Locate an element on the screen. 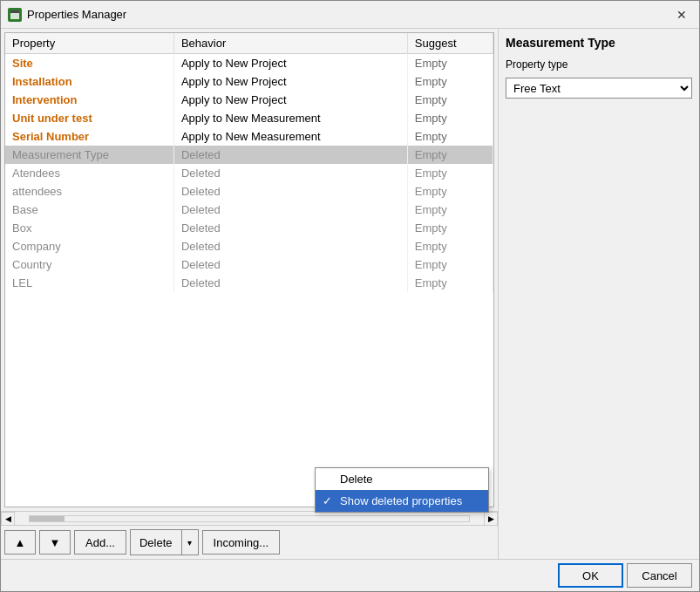 The height and width of the screenshot is (592, 700). delete-split-button: Delete ▾ is located at coordinates (164, 542).